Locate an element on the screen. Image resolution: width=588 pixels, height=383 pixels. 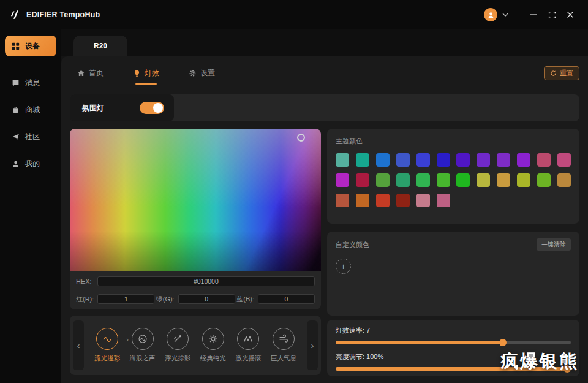
reset-button: 重置 is located at coordinates (562, 74).